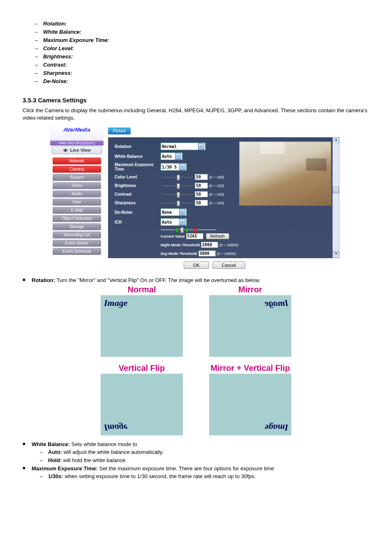  I want to click on scrollbar, so click(336, 198).